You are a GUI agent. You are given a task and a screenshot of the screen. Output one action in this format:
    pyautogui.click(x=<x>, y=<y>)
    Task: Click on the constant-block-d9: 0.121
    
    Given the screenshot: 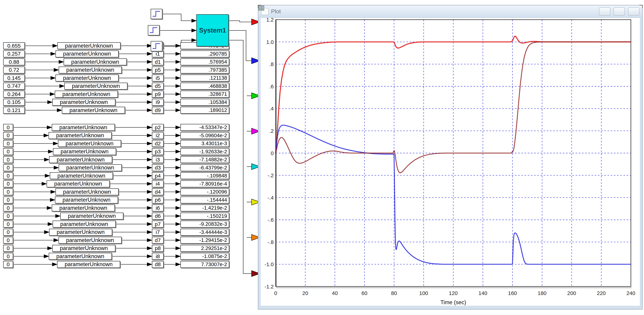 What is the action you would take?
    pyautogui.click(x=14, y=110)
    